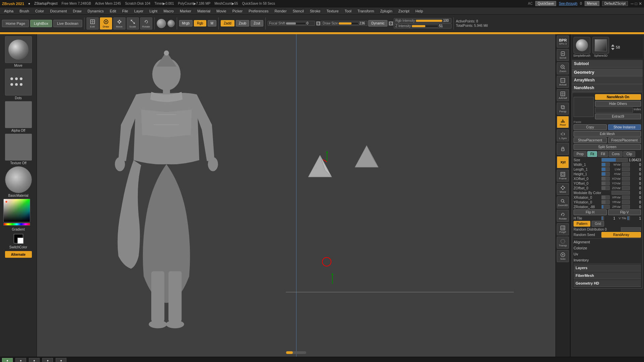 The width and height of the screenshot is (644, 362). I want to click on focal-shift-bar, so click(296, 23).